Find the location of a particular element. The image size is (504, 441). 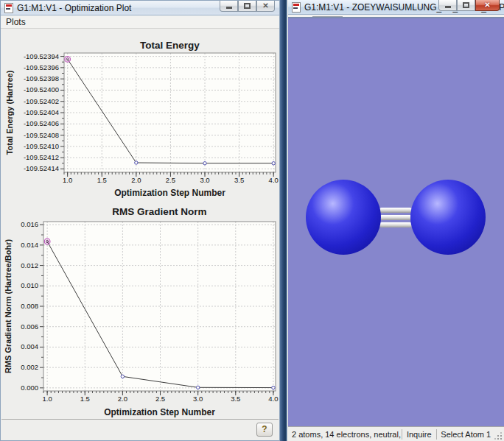

svg-text: -109.52398 is located at coordinates (41, 78).